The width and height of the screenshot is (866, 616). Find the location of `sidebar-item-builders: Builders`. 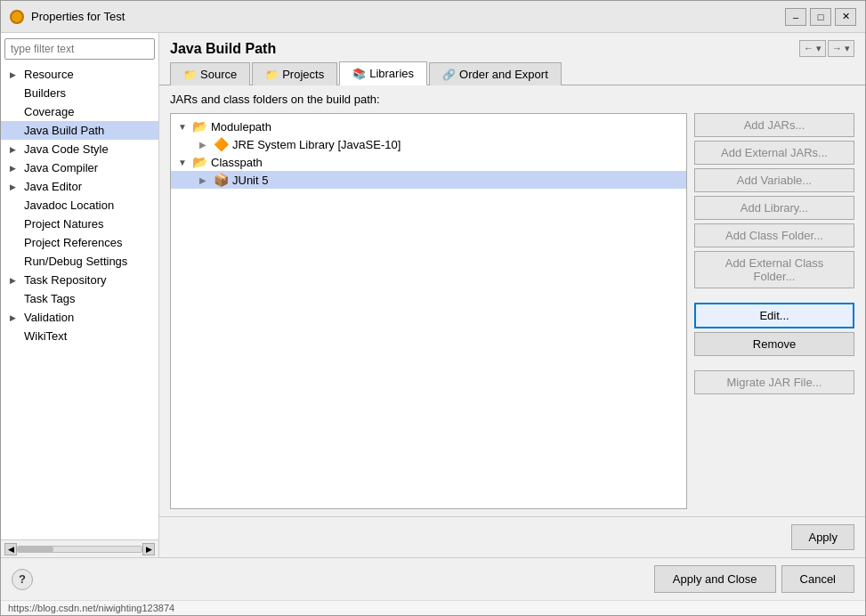

sidebar-item-builders: Builders is located at coordinates (80, 93).